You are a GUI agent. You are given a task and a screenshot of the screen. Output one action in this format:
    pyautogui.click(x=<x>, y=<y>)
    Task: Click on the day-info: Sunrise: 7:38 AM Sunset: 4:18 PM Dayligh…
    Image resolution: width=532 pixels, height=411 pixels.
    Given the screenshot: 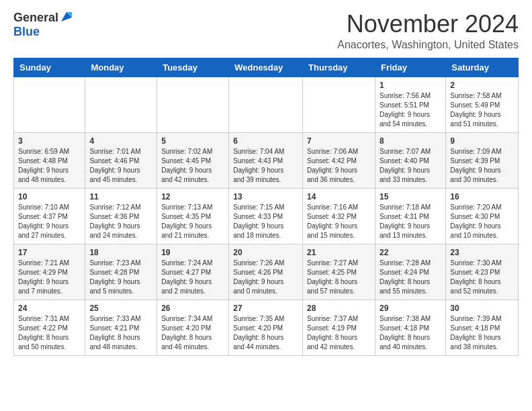 What is the action you would take?
    pyautogui.click(x=410, y=333)
    